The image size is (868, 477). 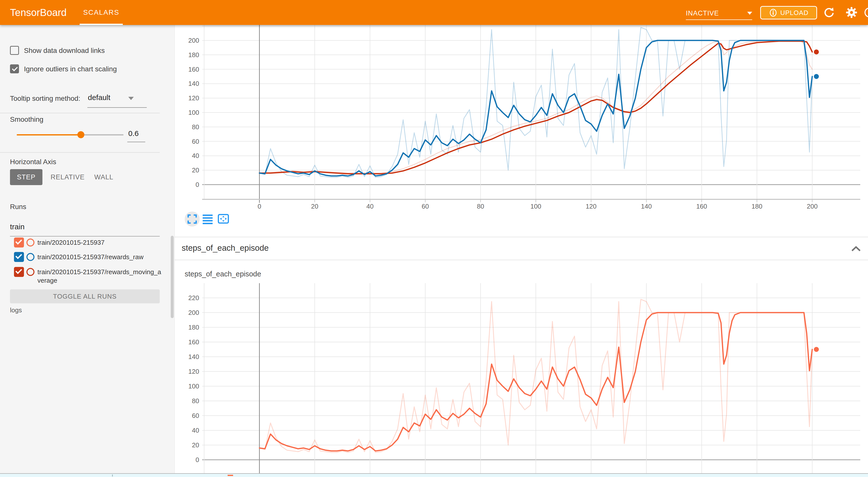 What do you see at coordinates (434, 475) in the screenshot?
I see `bottom-strip` at bounding box center [434, 475].